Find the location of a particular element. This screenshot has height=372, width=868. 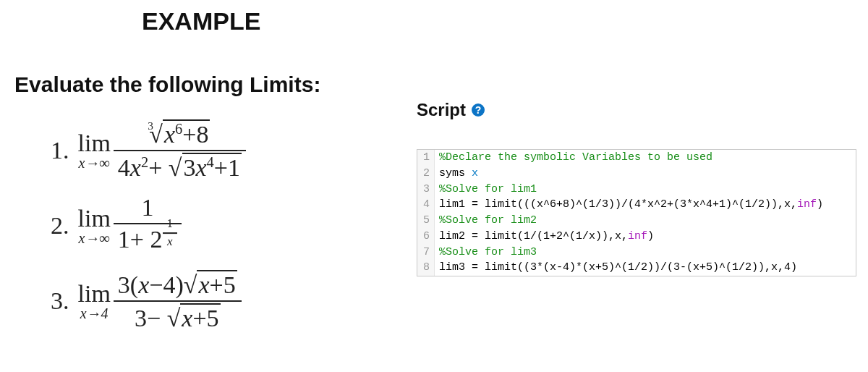

numerator: 3(x−4)√x+5 is located at coordinates (178, 284).